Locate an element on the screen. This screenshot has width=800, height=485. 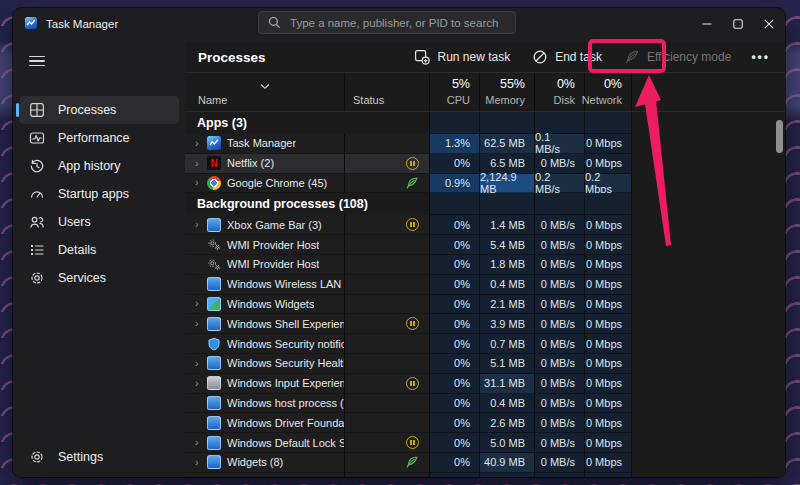
process-row: ›Task Manager1.3%62.5 MB0.1 MB/s0 Mbps is located at coordinates (485, 144).